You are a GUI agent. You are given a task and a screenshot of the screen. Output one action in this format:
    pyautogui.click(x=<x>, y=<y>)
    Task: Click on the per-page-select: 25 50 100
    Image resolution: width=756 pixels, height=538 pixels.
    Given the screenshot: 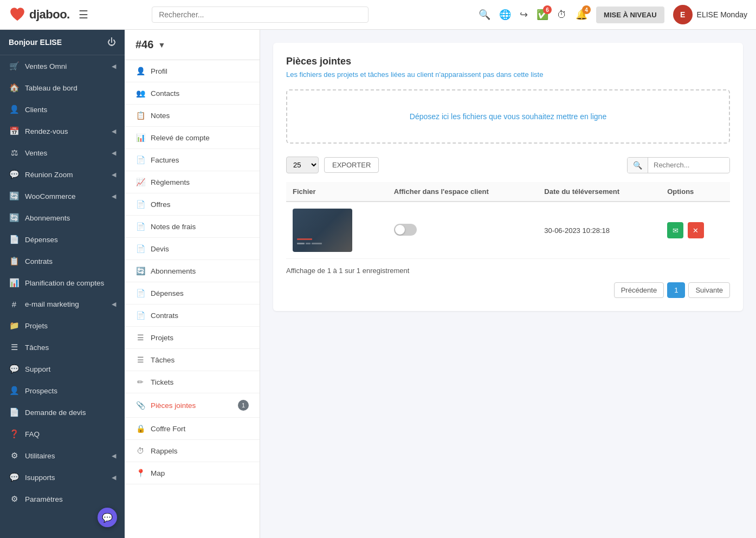 What is the action you would take?
    pyautogui.click(x=302, y=165)
    